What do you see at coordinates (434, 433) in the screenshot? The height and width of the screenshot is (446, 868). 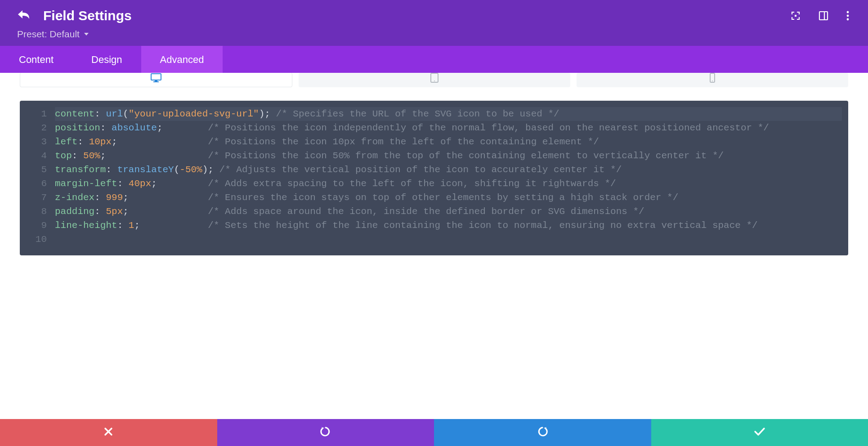 I see `action-footer` at bounding box center [434, 433].